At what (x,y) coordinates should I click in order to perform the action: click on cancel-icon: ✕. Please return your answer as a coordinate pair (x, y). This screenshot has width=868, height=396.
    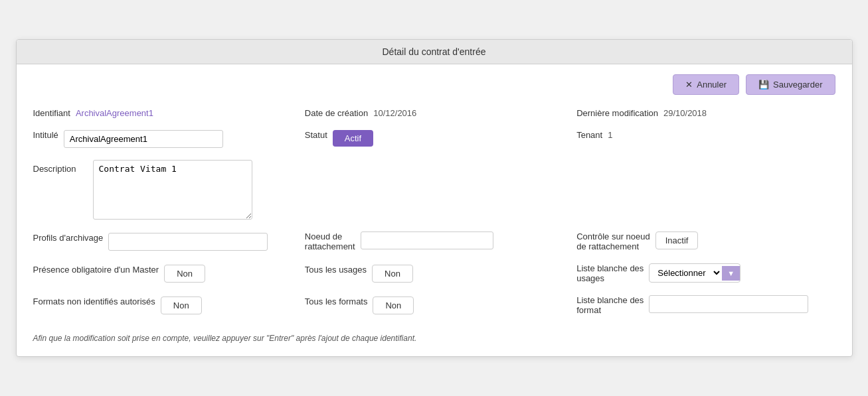
    Looking at the image, I should click on (689, 85).